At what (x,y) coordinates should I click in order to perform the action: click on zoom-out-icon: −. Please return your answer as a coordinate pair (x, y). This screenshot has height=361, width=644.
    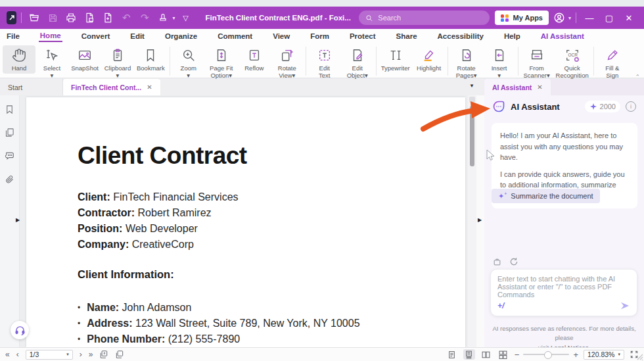
    Looking at the image, I should click on (517, 355).